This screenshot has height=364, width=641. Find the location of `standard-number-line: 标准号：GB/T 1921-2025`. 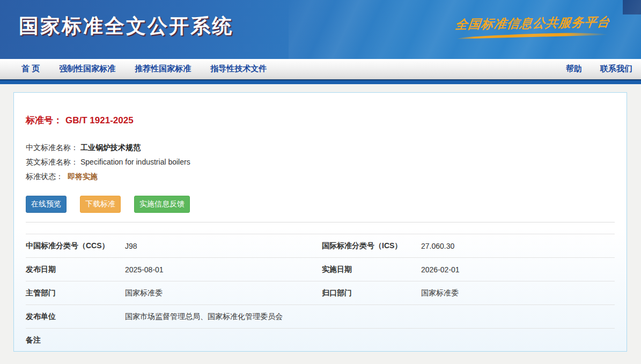

standard-number-line: 标准号：GB/T 1921-2025 is located at coordinates (320, 120).